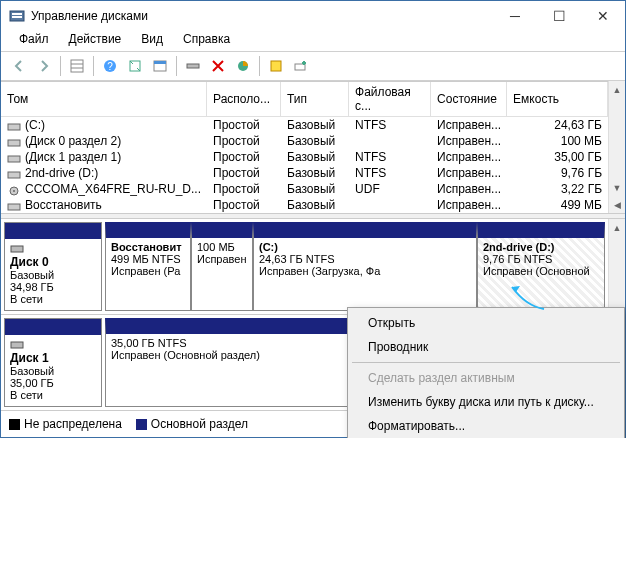  Describe the element at coordinates (616, 147) in the screenshot. I see `table-scrollbar: ▲ ▼ ◀` at that location.